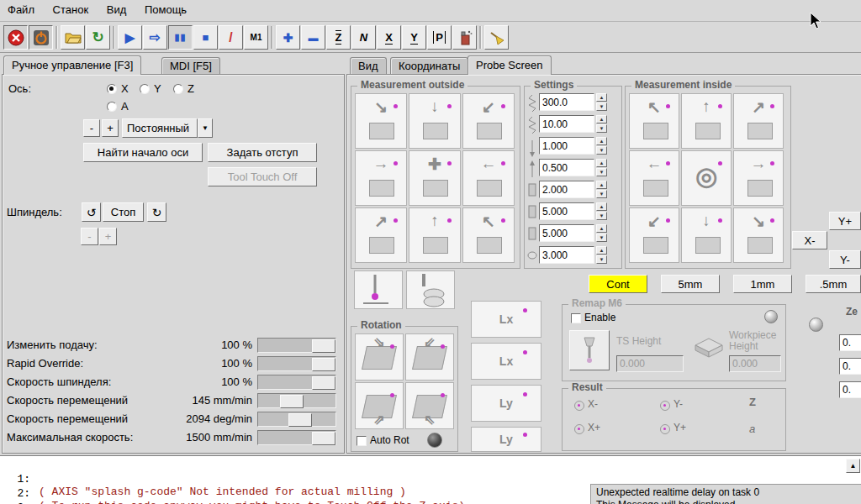 The height and width of the screenshot is (504, 861). Describe the element at coordinates (381, 235) in the screenshot. I see `probe-outside-corner-button: ↗` at that location.